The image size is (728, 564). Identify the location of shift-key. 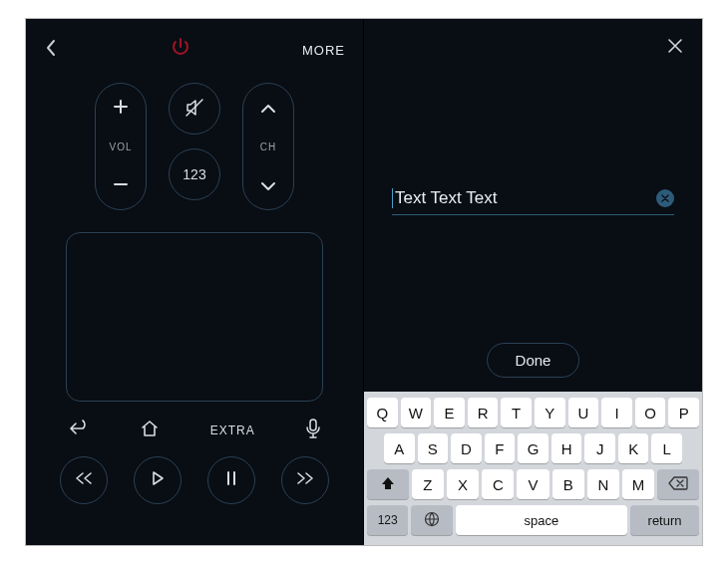
(388, 484).